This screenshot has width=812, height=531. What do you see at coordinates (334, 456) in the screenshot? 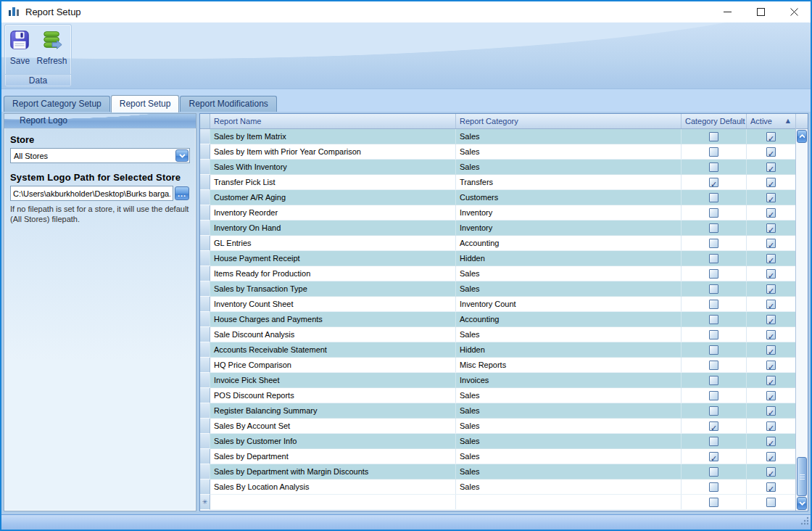
I see `cell-report-name: Sales by Department` at bounding box center [334, 456].